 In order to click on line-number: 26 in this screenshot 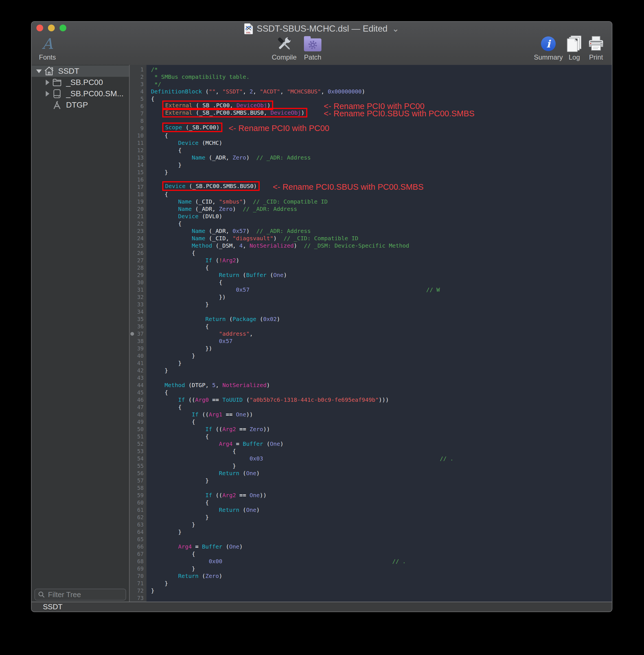, I will do `click(138, 253)`.